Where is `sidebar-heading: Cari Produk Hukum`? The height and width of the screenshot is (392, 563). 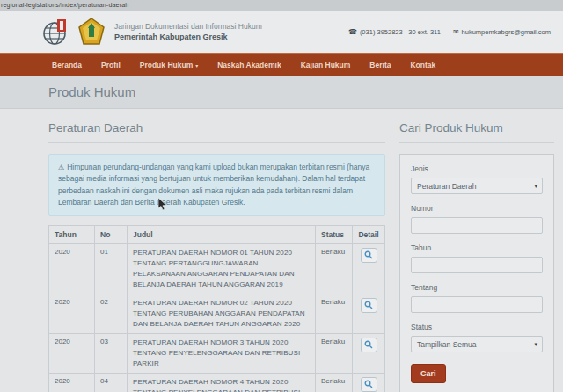
sidebar-heading: Cari Produk Hukum is located at coordinates (477, 132).